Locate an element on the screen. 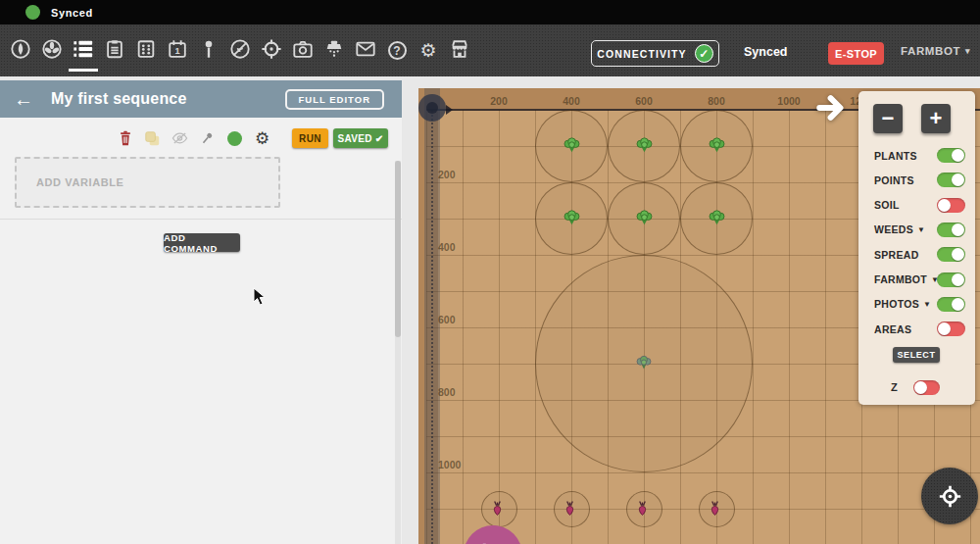 Image resolution: width=980 pixels, height=544 pixels. zoom-in-button: + is located at coordinates (936, 119).